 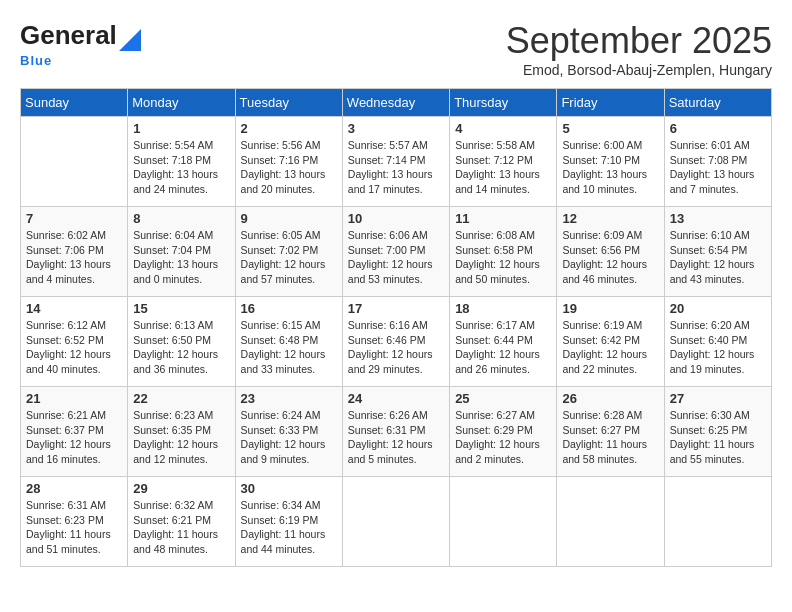 What do you see at coordinates (718, 432) in the screenshot?
I see `calendar-cell: 27Sunrise: 6:30 AM Sunset: 6:25 PM Dayli…` at bounding box center [718, 432].